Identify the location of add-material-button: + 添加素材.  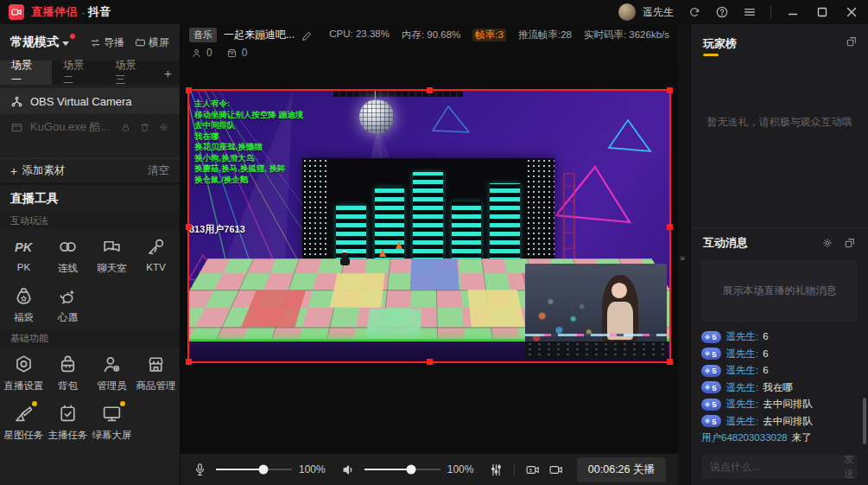
(38, 171).